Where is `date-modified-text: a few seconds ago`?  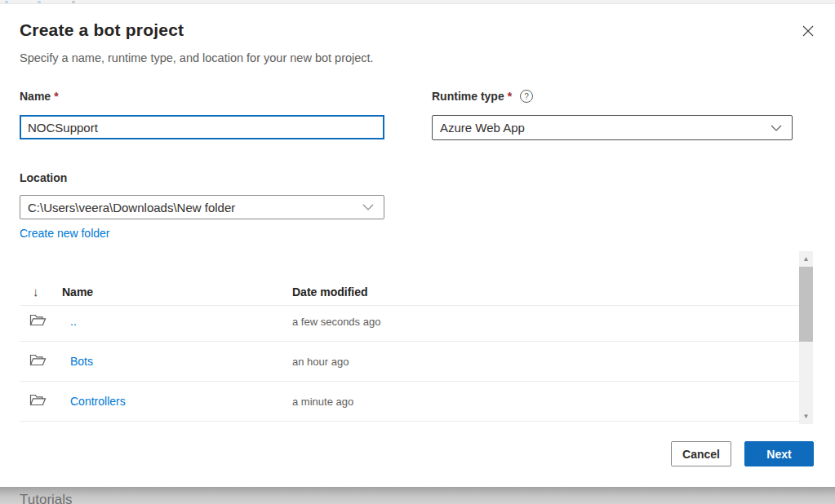 date-modified-text: a few seconds ago is located at coordinates (336, 321).